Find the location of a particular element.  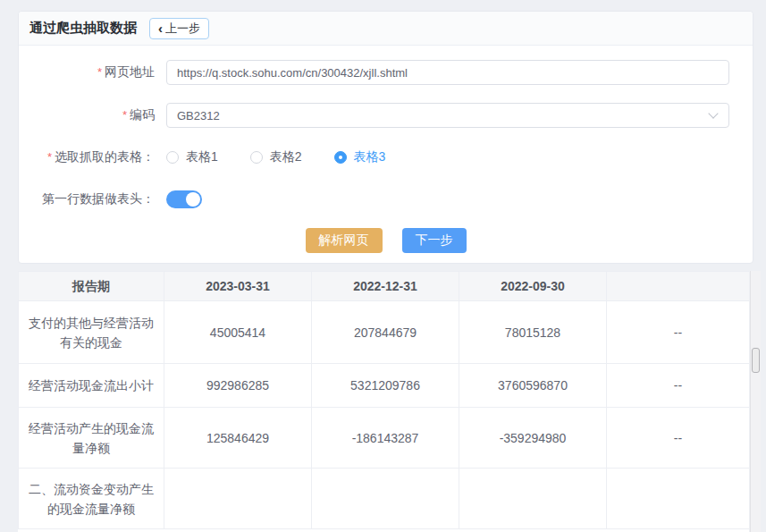

page-title: 通过爬虫抽取数据 is located at coordinates (83, 29).